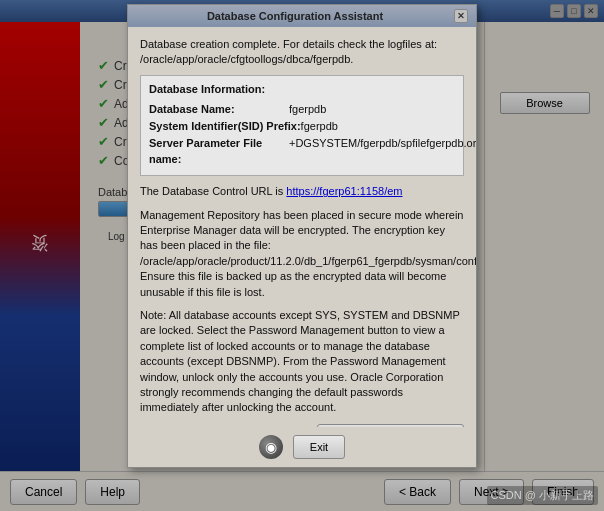  What do you see at coordinates (302, 192) in the screenshot?
I see `url-section: The Database Control URL is https://fger…` at bounding box center [302, 192].